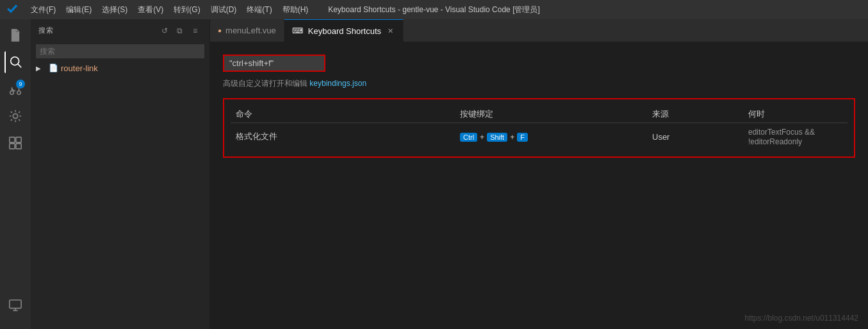 This screenshot has height=329, width=868. Describe the element at coordinates (497, 137) in the screenshot. I see `key-shift: Shift` at that location.